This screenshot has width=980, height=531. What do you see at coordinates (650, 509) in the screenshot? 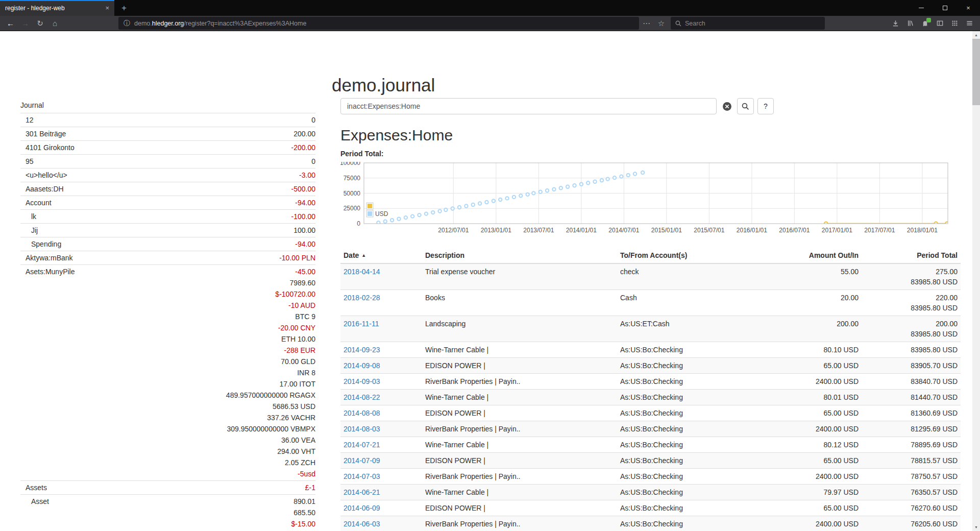
I see `register-row: 2014-06-09EDISON POWER |As:US:Bo:Checkin…` at bounding box center [650, 509].